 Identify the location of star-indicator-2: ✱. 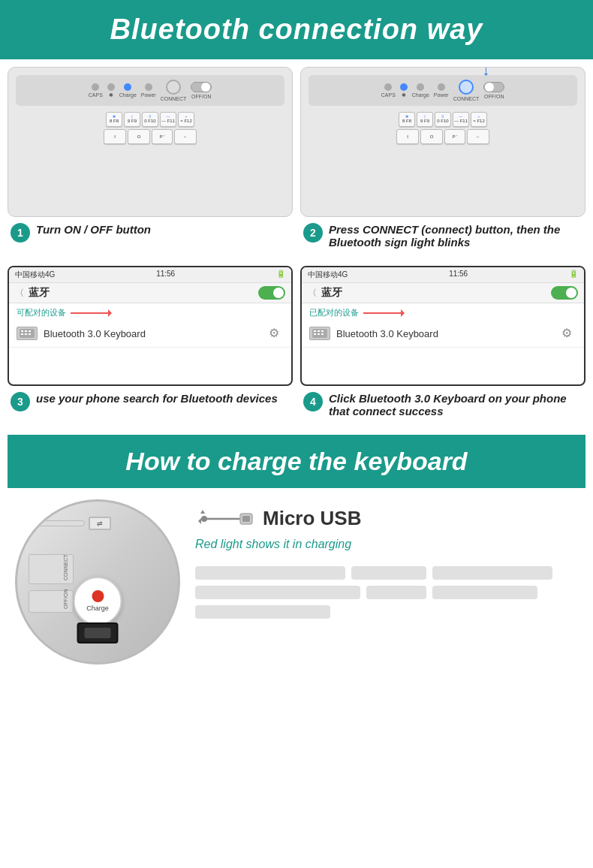
(404, 91).